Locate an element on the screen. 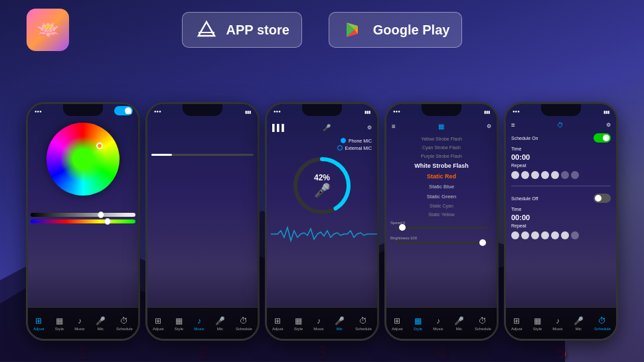 The image size is (644, 362). schedule-time-row-2: Time is located at coordinates (561, 210).